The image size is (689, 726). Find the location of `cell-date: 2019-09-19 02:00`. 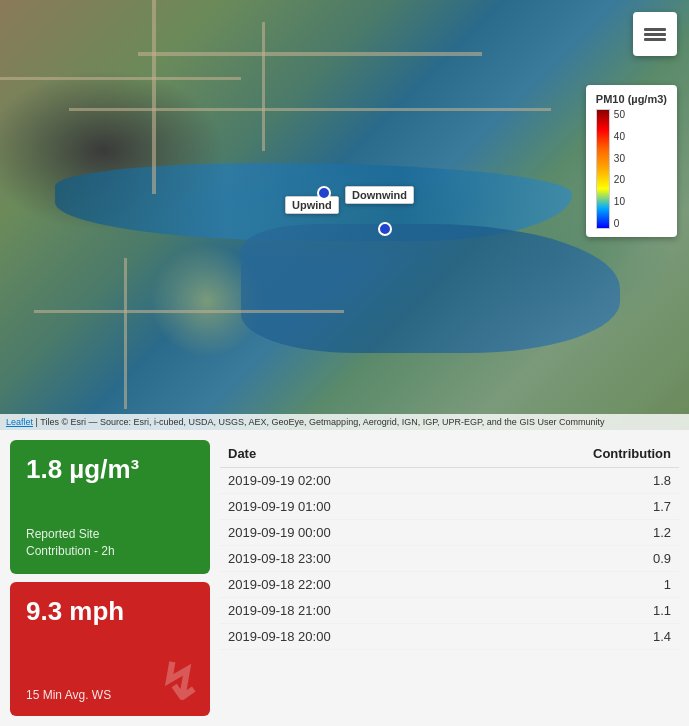

cell-date: 2019-09-19 02:00 is located at coordinates (348, 481).